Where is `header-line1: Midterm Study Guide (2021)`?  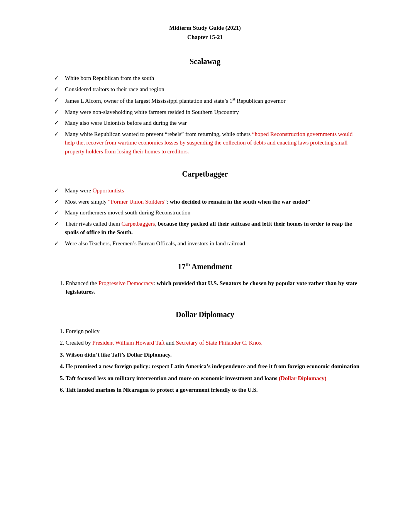 header-line1: Midterm Study Guide (2021) is located at coordinates (205, 28).